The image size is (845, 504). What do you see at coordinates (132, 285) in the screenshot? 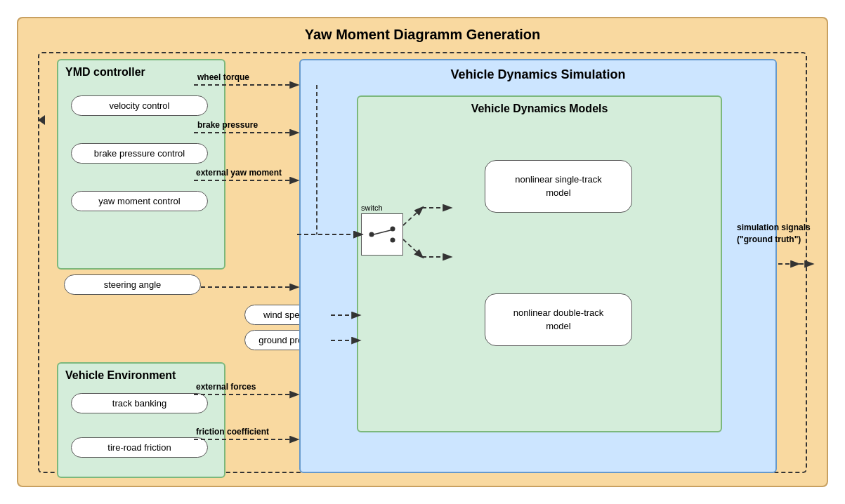
I see `steering-angle-box: steering angle` at bounding box center [132, 285].